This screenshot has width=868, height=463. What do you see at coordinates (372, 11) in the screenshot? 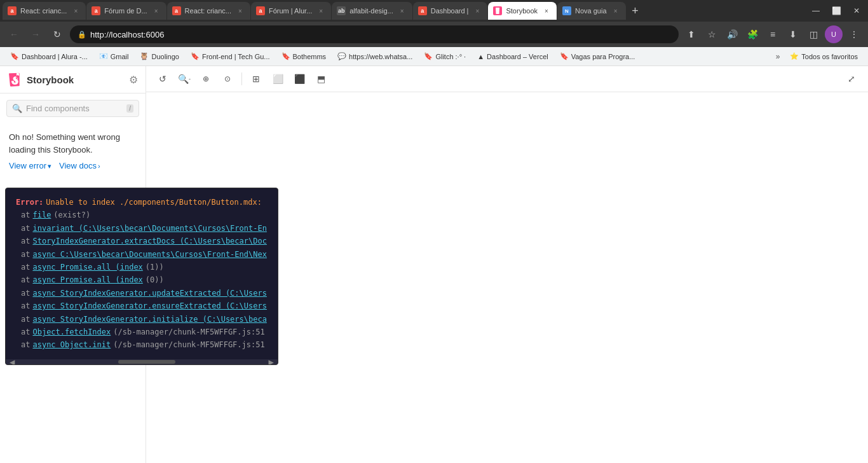
I see `tab-alfabit: ab alfabit-desig... ×` at bounding box center [372, 11].